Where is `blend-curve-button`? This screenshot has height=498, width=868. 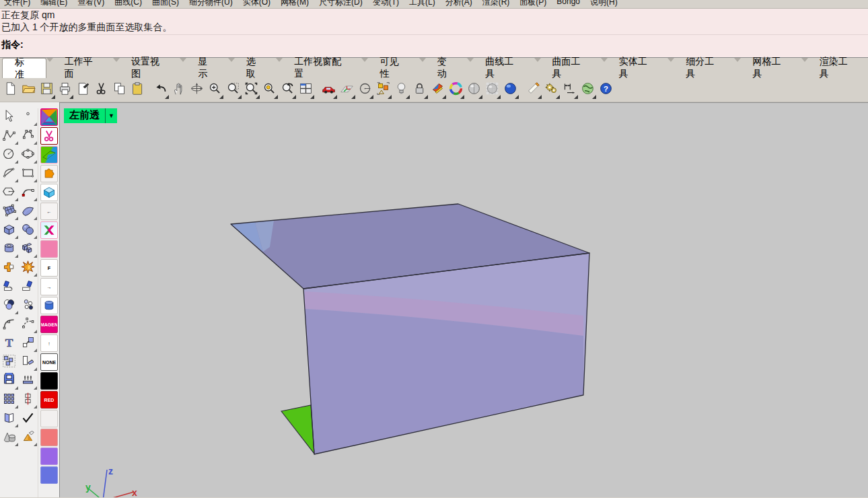 blend-curve-button is located at coordinates (28, 324).